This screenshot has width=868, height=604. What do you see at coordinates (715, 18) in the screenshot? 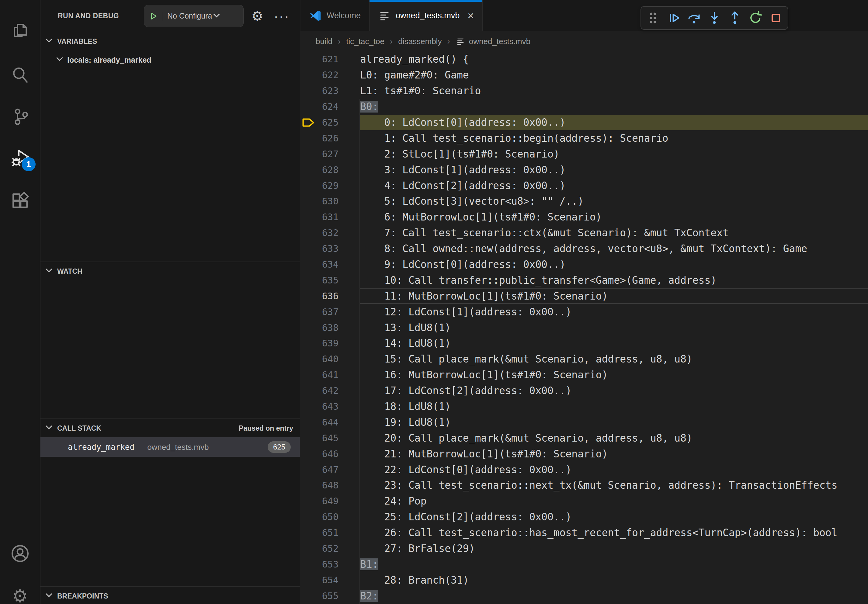
I see `step-into-icon` at bounding box center [715, 18].